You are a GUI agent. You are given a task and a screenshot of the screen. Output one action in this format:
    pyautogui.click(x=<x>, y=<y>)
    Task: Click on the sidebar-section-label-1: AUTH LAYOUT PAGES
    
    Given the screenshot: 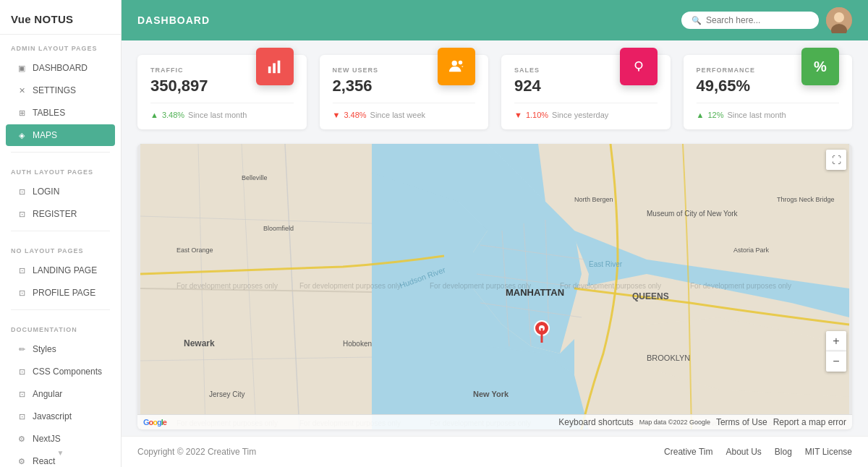 What is the action you would take?
    pyautogui.click(x=61, y=169)
    